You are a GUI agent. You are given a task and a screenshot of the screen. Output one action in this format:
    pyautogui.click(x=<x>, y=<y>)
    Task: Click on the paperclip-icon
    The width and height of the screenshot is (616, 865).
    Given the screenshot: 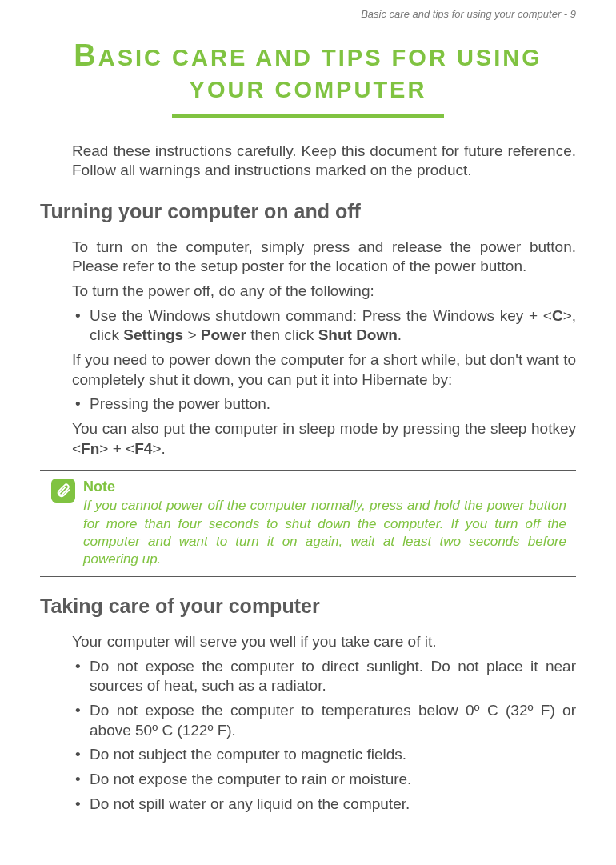 What is the action you would take?
    pyautogui.click(x=63, y=491)
    